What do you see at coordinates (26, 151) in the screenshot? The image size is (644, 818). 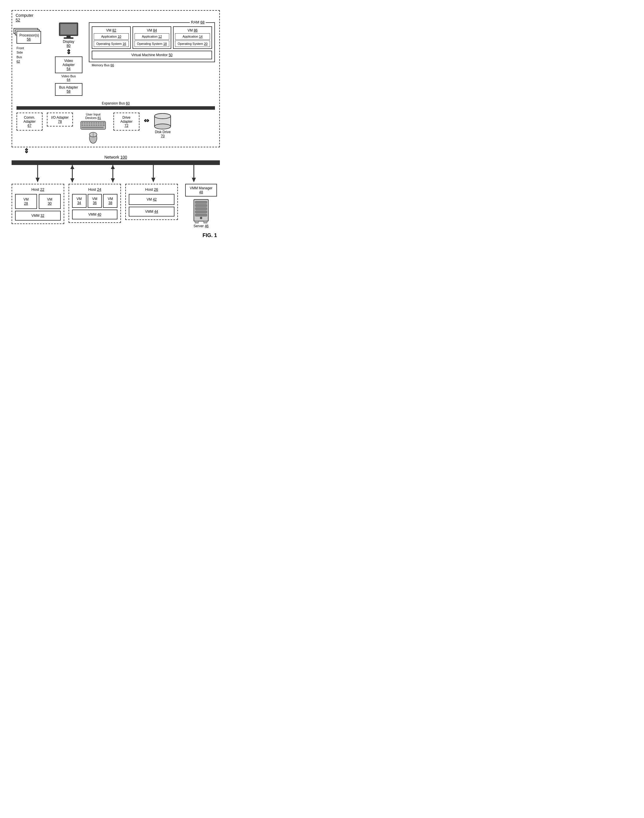 I see `comm-adapter-arrow: ⇕` at bounding box center [26, 151].